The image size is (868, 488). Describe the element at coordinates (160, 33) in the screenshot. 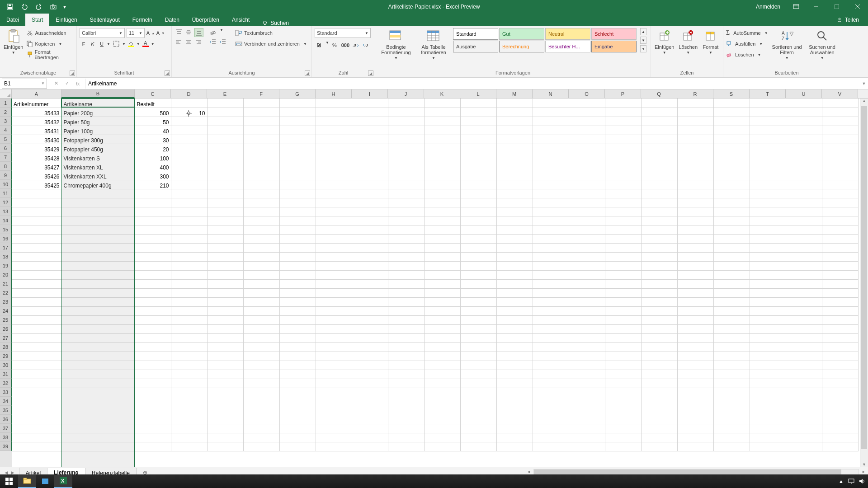

I see `shrink-font-button: A▼` at that location.